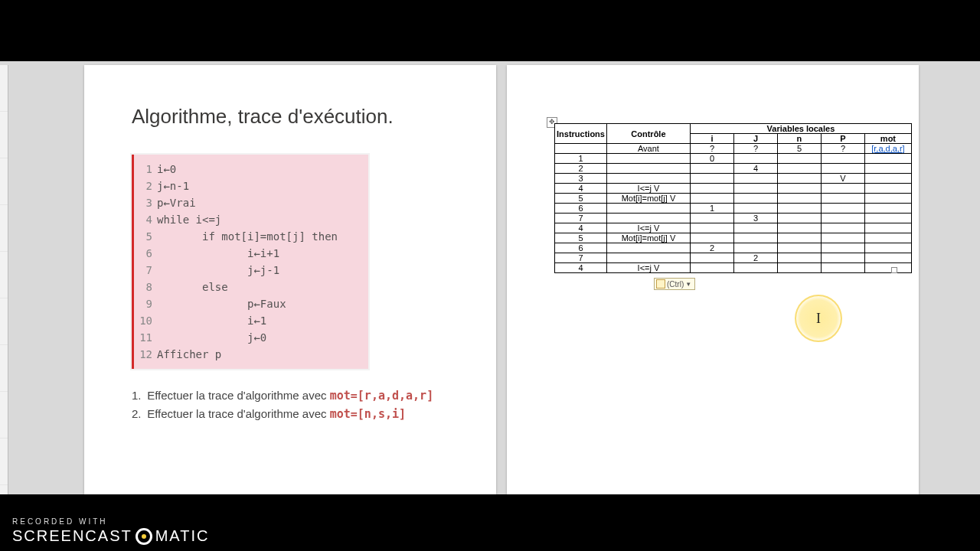 The height and width of the screenshot is (551, 980). Describe the element at coordinates (894, 270) in the screenshot. I see `table-resize-handle-icon` at that location.